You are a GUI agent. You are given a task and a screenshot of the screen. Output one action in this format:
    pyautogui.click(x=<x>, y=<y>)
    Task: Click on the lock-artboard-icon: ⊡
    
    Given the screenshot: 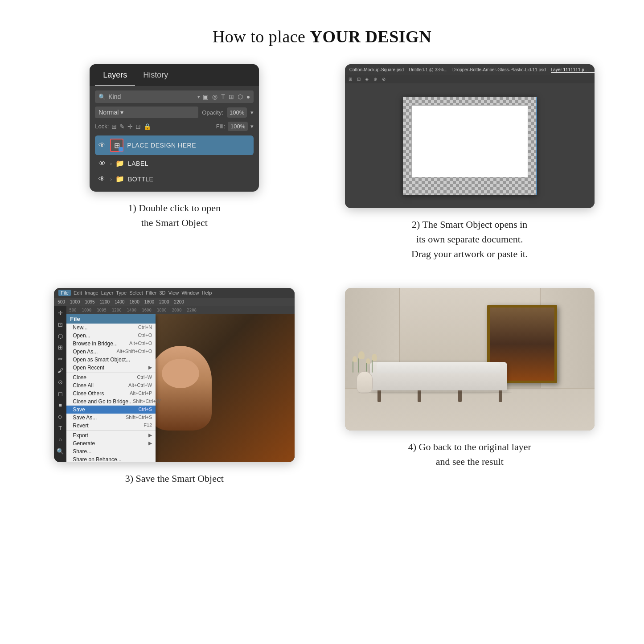 What is the action you would take?
    pyautogui.click(x=138, y=127)
    